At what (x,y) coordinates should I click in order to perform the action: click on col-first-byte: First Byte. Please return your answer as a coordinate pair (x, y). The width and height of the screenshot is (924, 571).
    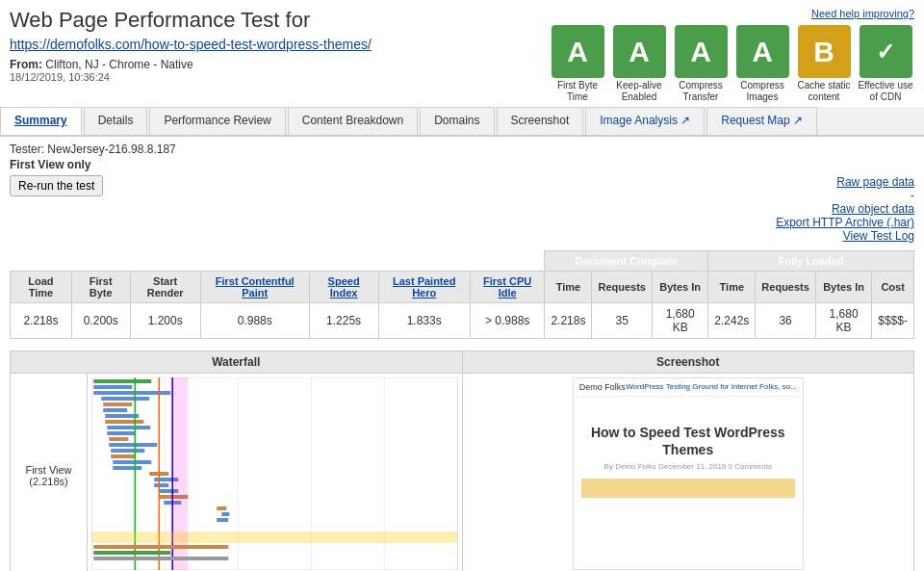
    Looking at the image, I should click on (100, 287).